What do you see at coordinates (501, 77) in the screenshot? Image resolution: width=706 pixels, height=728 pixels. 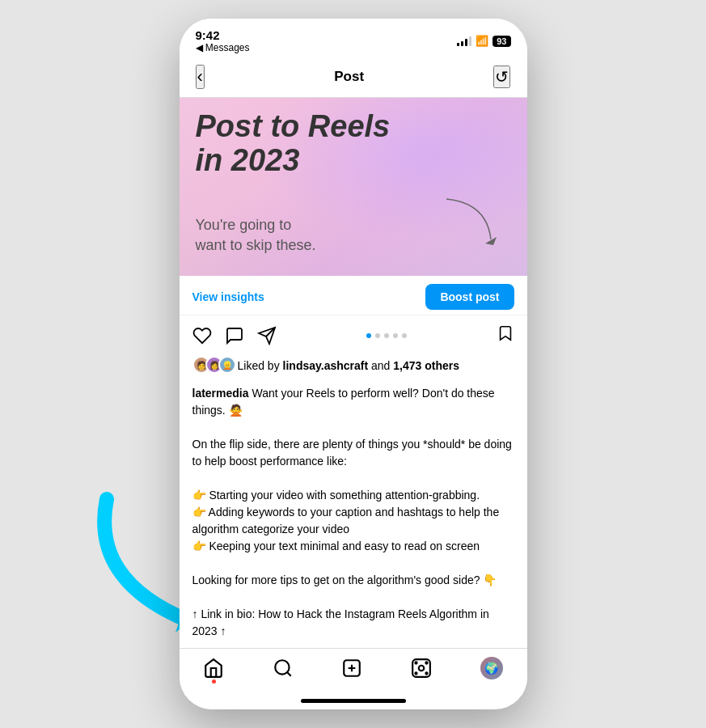 I see `refresh-button: ↺` at bounding box center [501, 77].